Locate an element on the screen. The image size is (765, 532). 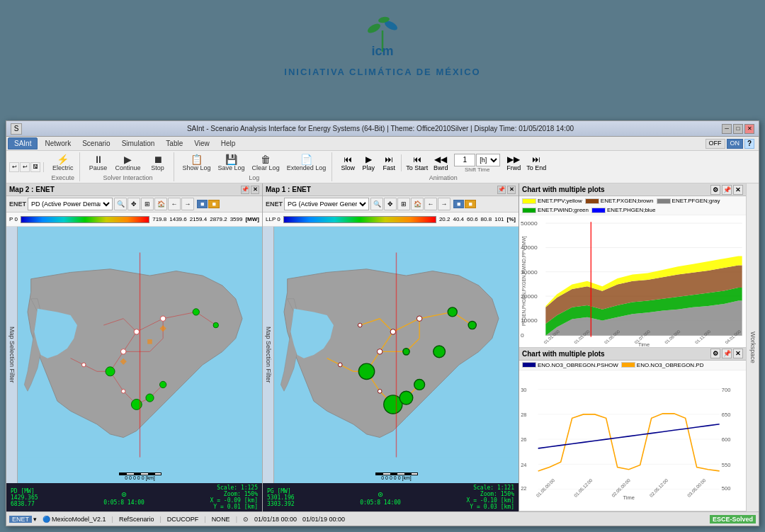
play-button: ▶ Play is located at coordinates (368, 163).